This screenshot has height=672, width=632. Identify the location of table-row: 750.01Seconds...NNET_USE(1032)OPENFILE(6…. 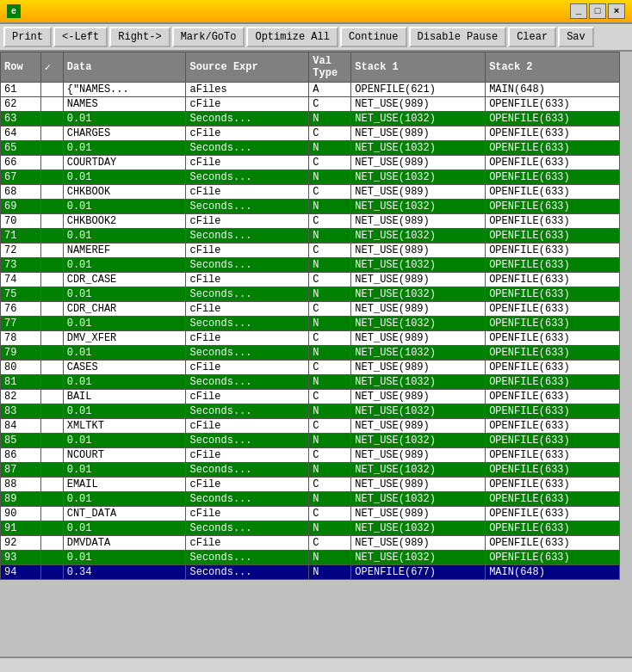
(310, 294).